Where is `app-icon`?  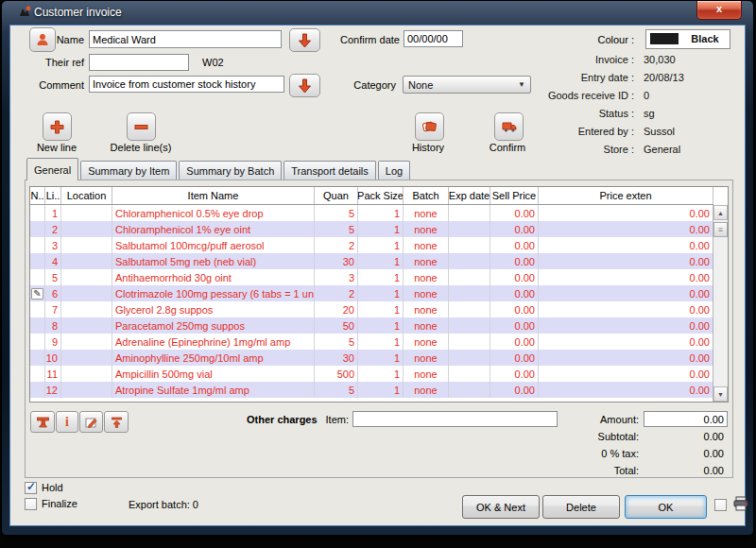
app-icon is located at coordinates (25, 12).